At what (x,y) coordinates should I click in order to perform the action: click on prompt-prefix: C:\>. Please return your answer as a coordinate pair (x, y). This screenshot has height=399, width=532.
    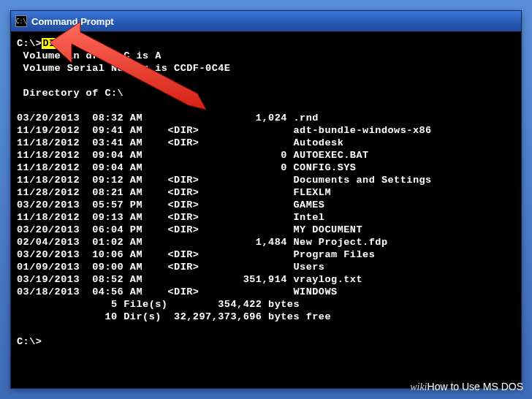
    Looking at the image, I should click on (29, 44).